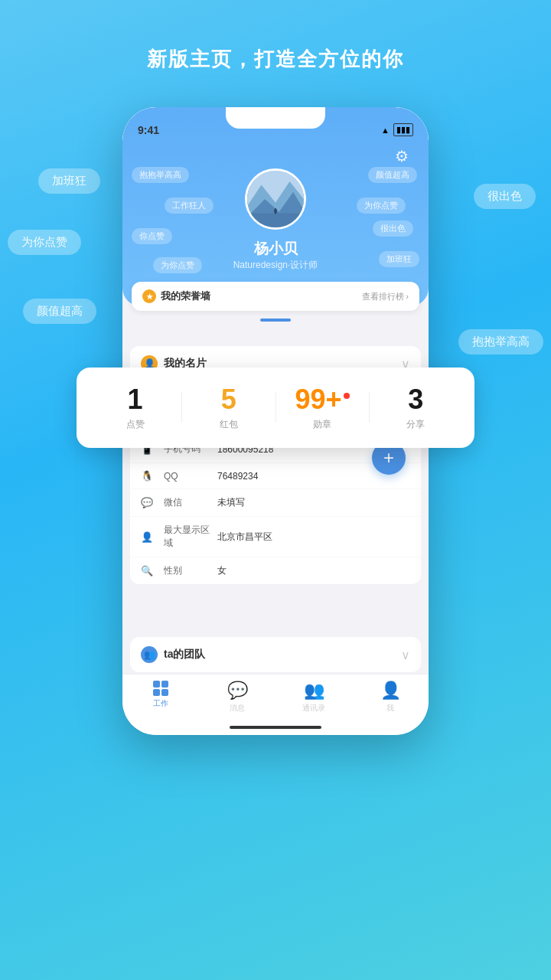  What do you see at coordinates (386, 297) in the screenshot?
I see `honor-right: 查看排行榜 ›` at bounding box center [386, 297].